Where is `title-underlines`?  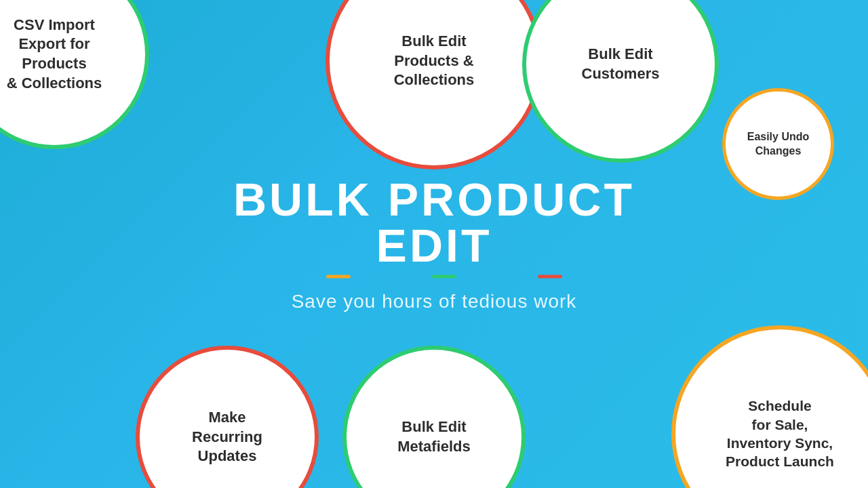 title-underlines is located at coordinates (434, 277).